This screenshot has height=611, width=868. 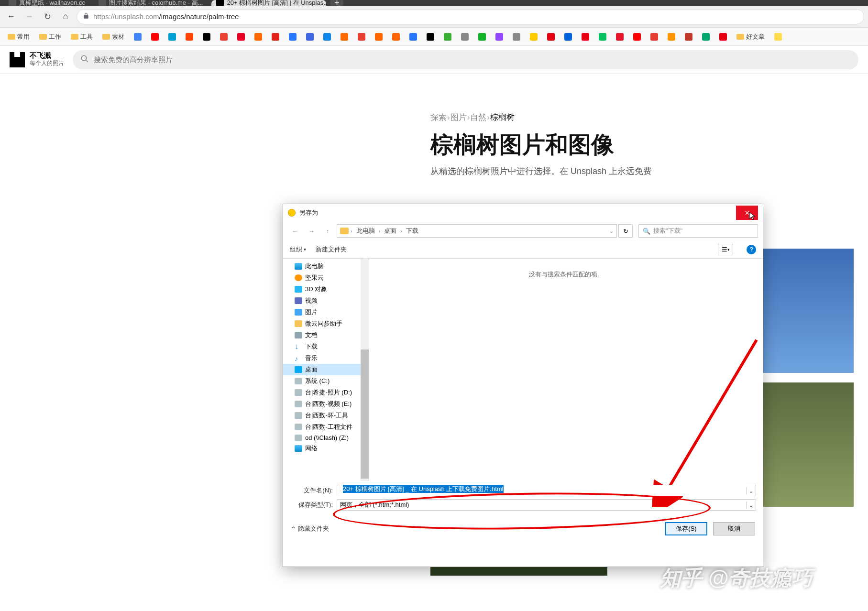 I want to click on save-button: 保存(S), so click(x=686, y=529).